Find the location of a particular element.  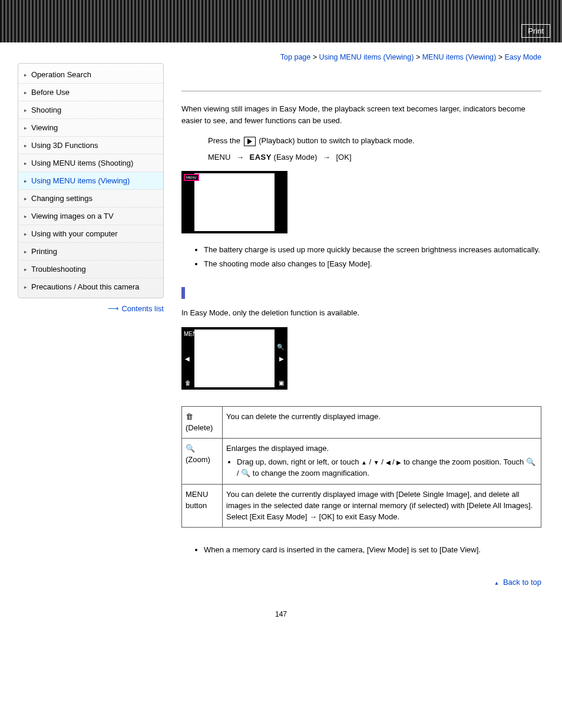

playback-icon is located at coordinates (250, 141).